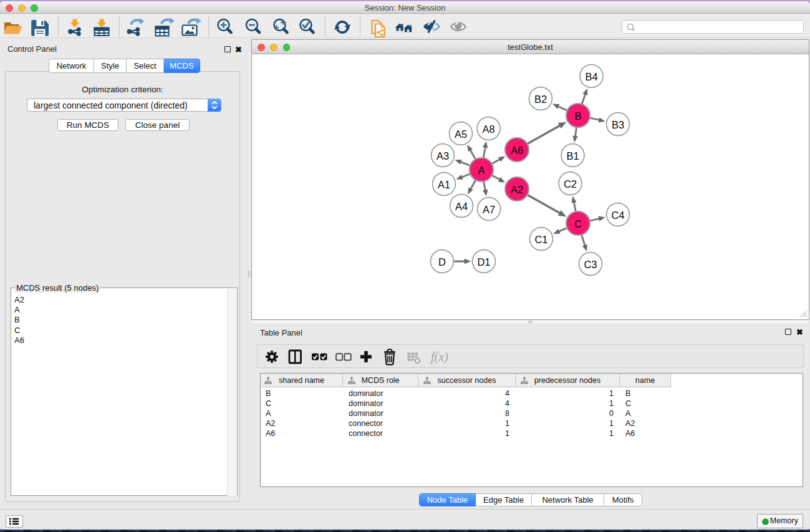 Image resolution: width=810 pixels, height=532 pixels. What do you see at coordinates (590, 264) in the screenshot?
I see `svg-text: C3` at bounding box center [590, 264].